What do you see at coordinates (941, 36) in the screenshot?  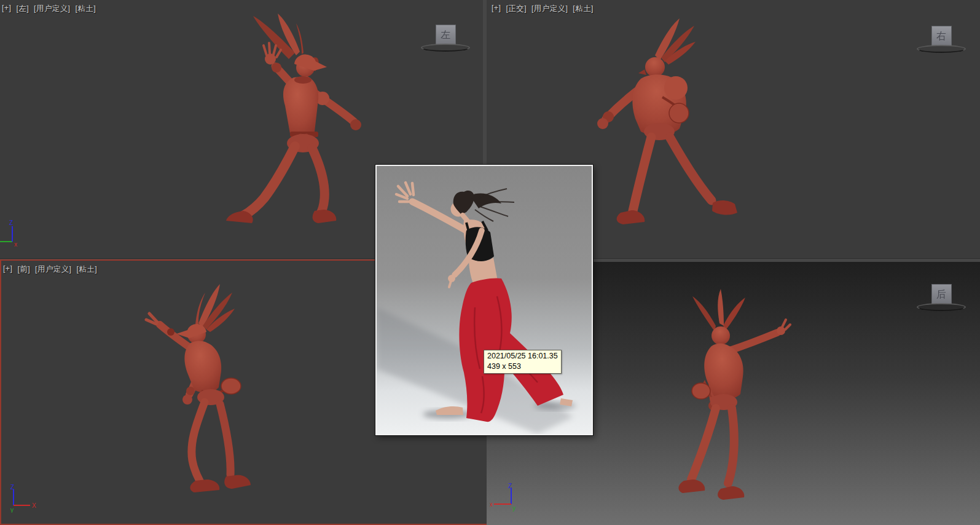 I see `viewcube-face: 右` at bounding box center [941, 36].